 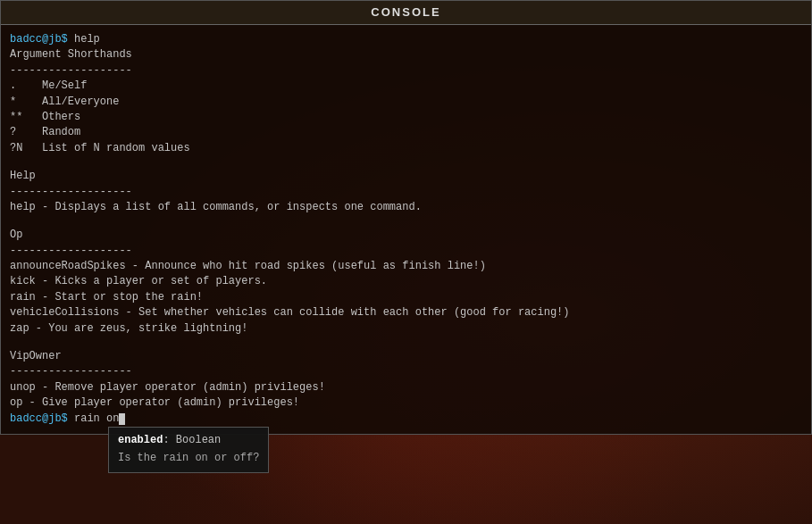 I want to click on console-text-line: unop - Remove player operator (admin) pr…, so click(x=406, y=387).